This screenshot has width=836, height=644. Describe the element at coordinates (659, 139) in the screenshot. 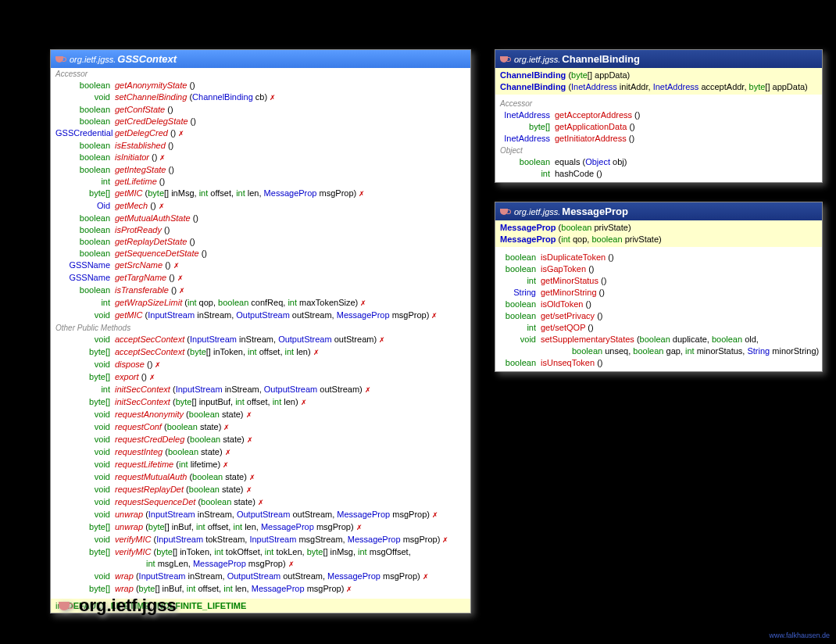

I see `method-row: InetAddressgetInitiatorAddress ()` at that location.